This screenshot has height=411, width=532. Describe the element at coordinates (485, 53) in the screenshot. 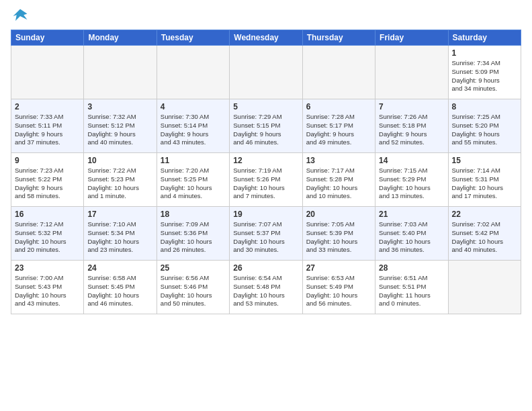

I see `day-number: 1` at that location.